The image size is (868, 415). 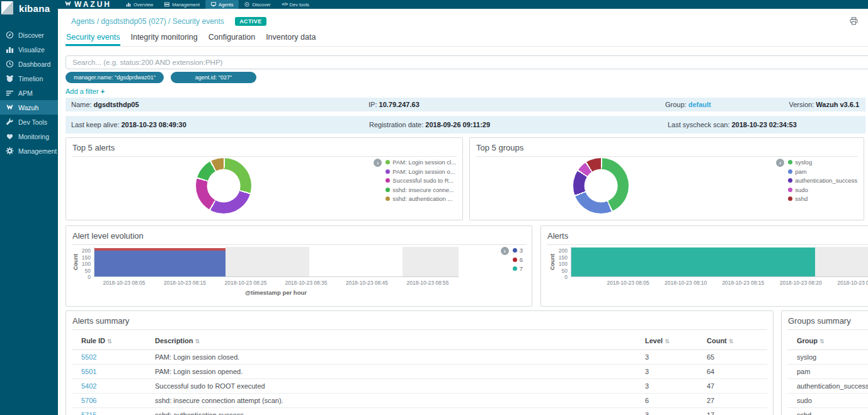 What do you see at coordinates (801, 171) in the screenshot?
I see `legend-label: pam` at bounding box center [801, 171].